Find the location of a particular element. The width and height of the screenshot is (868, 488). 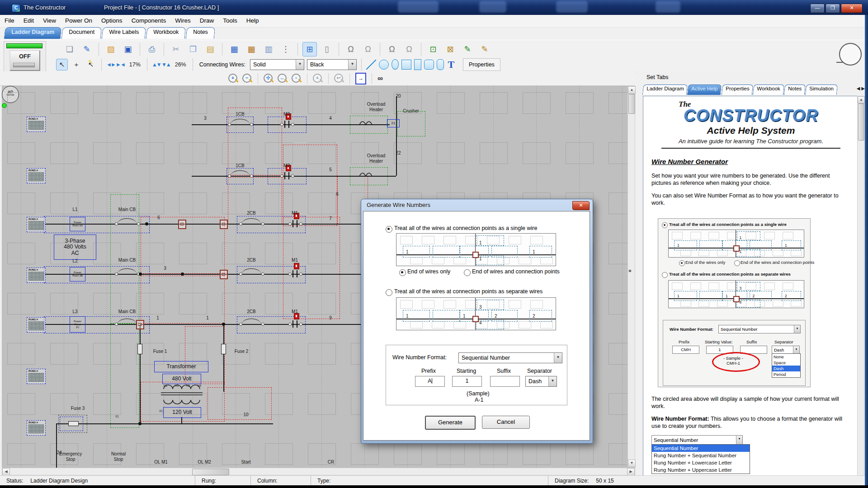

help-tab-notes: Notes is located at coordinates (794, 89).